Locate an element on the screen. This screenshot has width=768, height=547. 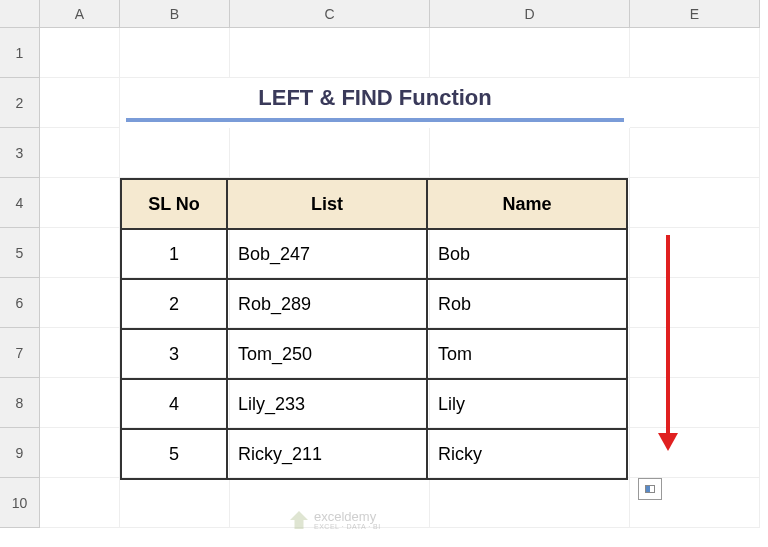
table-row: 1 Bob_247 Bob is located at coordinates (374, 254).